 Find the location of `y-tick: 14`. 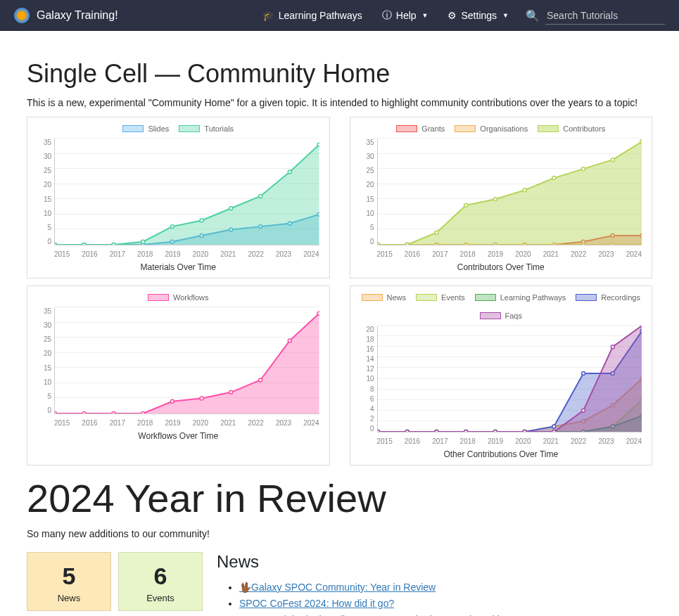

y-tick: 14 is located at coordinates (367, 359).